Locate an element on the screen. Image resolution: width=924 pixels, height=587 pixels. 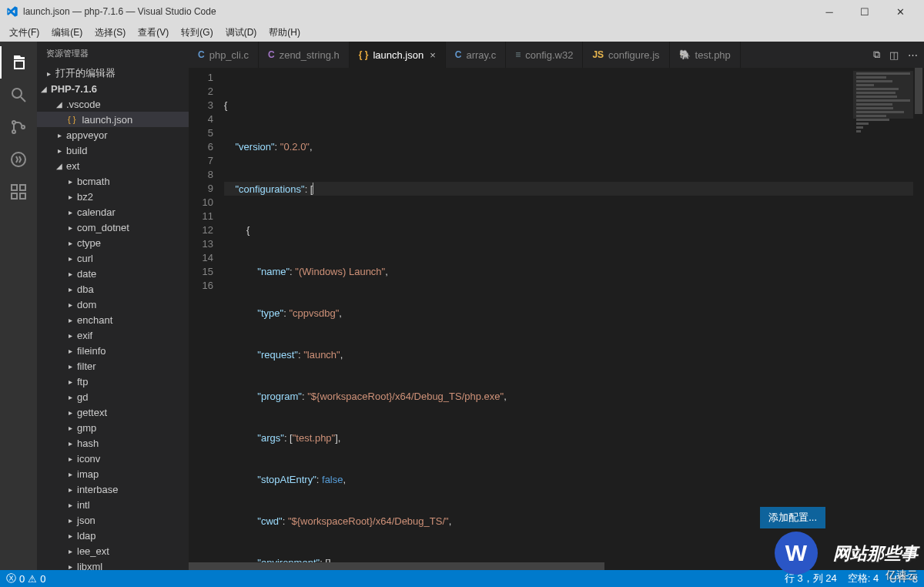
editor-tab: ≡config.w32 is located at coordinates (544, 55).